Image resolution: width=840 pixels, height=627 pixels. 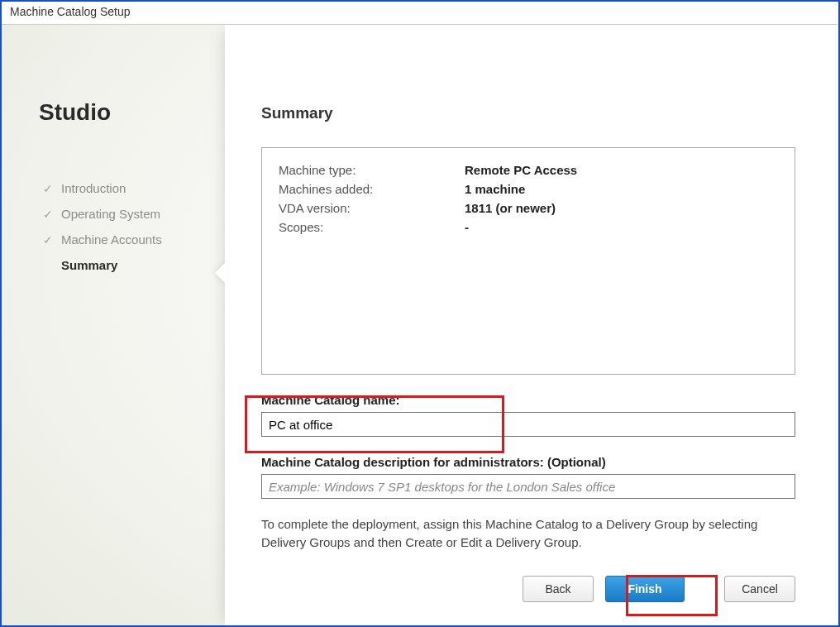 What do you see at coordinates (528, 462) in the screenshot?
I see `catalog-description-label: Machine Catalog description for administ…` at bounding box center [528, 462].